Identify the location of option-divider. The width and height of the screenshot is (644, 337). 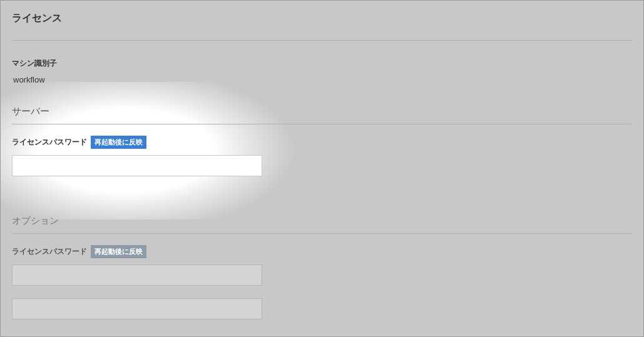
(322, 234).